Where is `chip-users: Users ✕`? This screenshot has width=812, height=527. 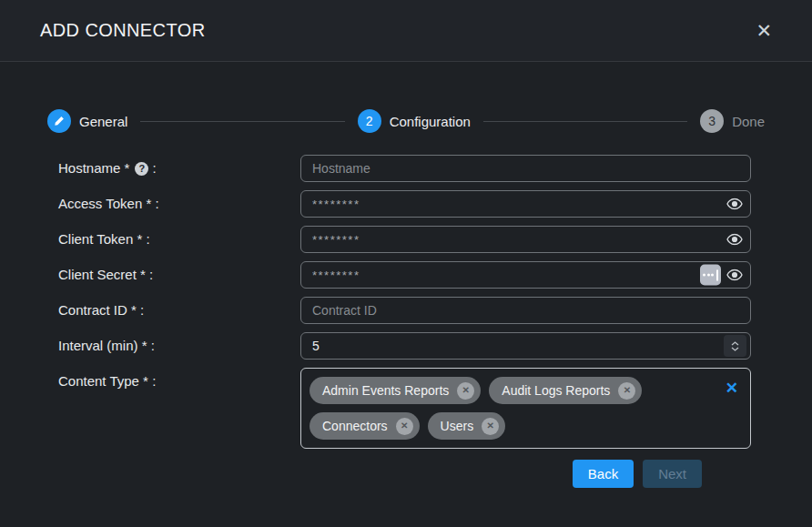 chip-users: Users ✕ is located at coordinates (467, 426).